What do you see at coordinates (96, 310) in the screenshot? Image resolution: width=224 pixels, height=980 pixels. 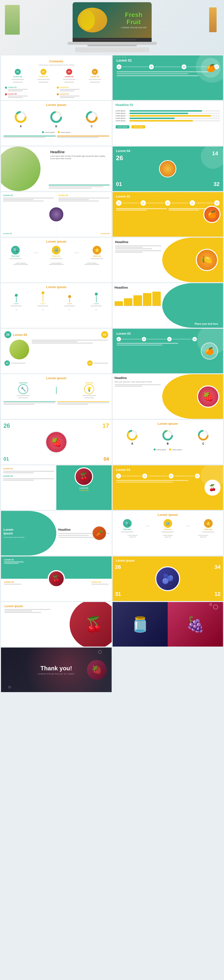 I see `yc-sub-d: D` at bounding box center [96, 310].